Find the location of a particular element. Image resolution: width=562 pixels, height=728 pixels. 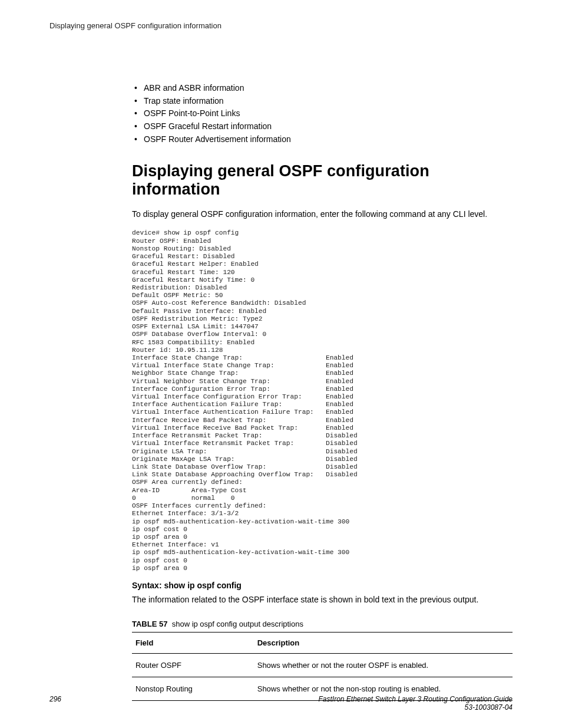

cell-description: Shows whether or not the router OSPF is … is located at coordinates (383, 666).